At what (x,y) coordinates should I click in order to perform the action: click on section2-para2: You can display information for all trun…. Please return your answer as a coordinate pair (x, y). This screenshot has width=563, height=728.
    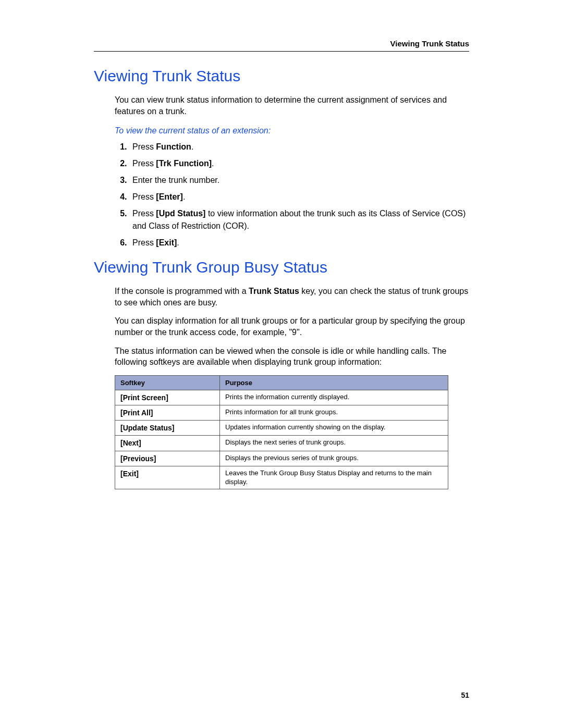
    Looking at the image, I should click on (292, 326).